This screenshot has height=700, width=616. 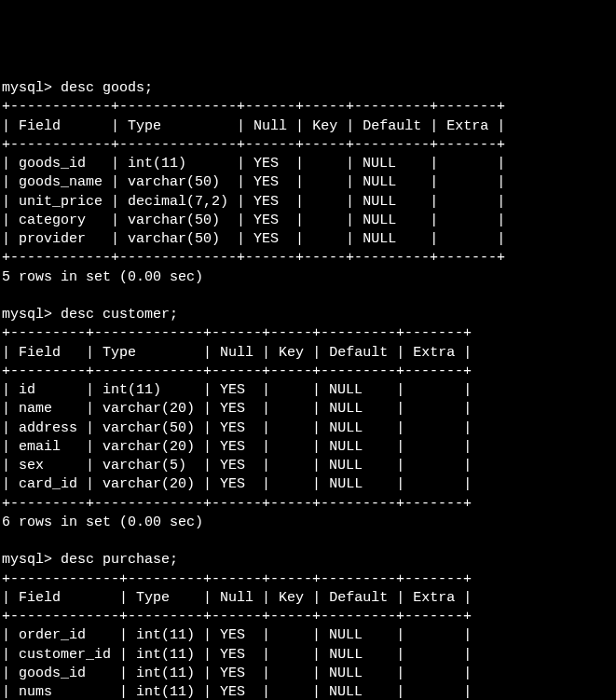 I want to click on table-row: | id | int(11) | YES | | NULL | |, so click(x=237, y=390).